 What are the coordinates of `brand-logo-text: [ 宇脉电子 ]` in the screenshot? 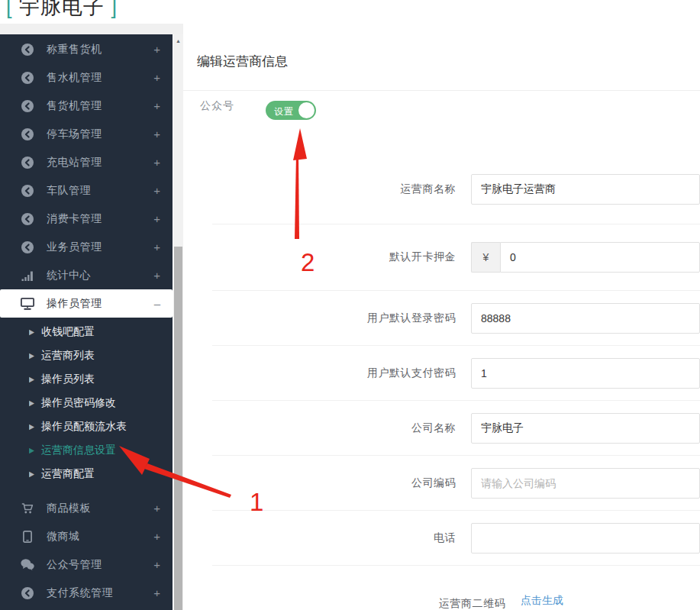 It's located at (62, 11).